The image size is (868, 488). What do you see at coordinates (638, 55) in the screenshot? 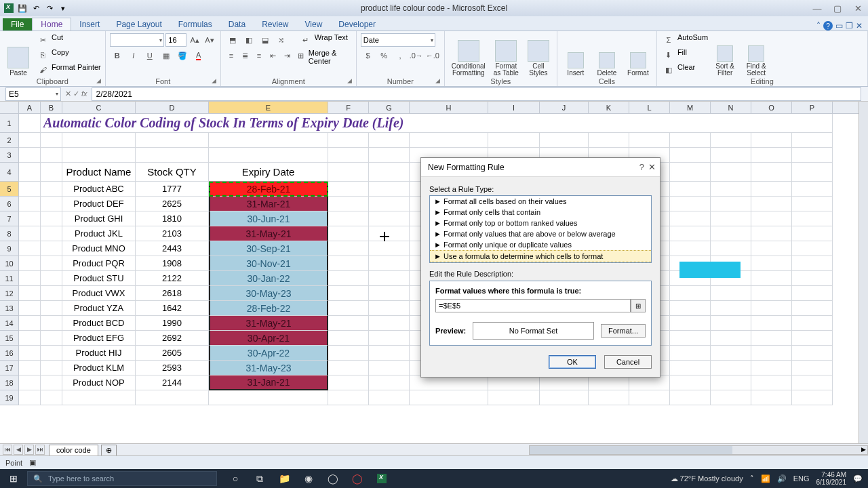
I see `format-cells-button: Format` at bounding box center [638, 55].